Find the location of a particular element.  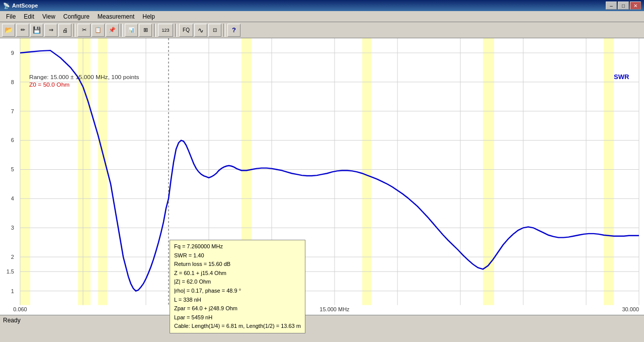

open-button: 📂 is located at coordinates (9, 30).